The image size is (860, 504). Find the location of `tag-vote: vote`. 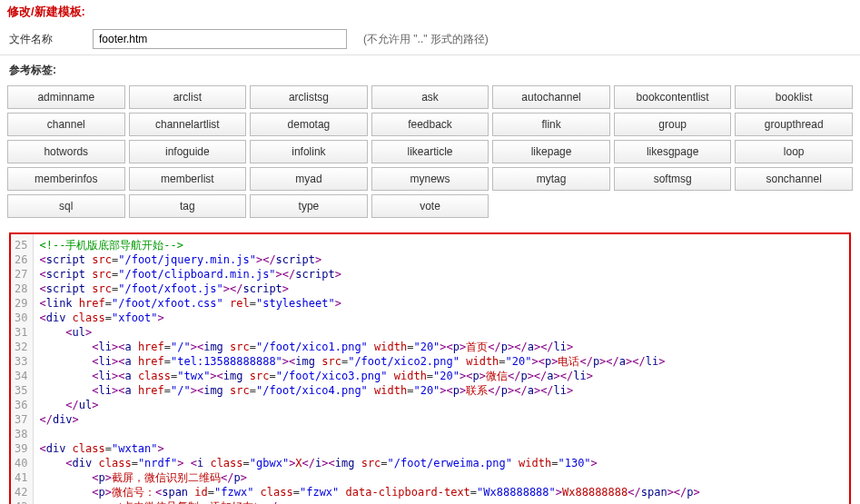

tag-vote: vote is located at coordinates (430, 206).